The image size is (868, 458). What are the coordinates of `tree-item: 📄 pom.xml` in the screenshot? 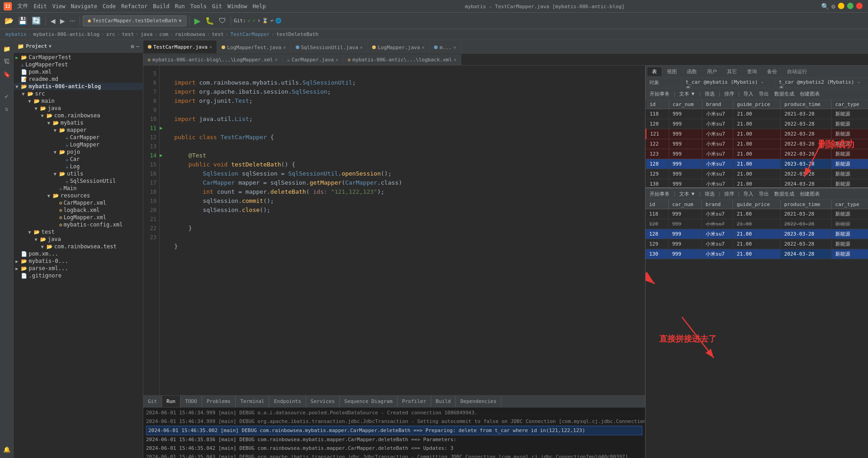 It's located at (78, 72).